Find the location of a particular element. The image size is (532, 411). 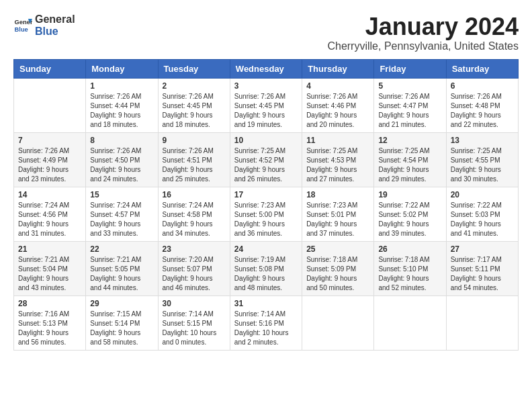

logo-blue-text: Blue is located at coordinates (55, 32).